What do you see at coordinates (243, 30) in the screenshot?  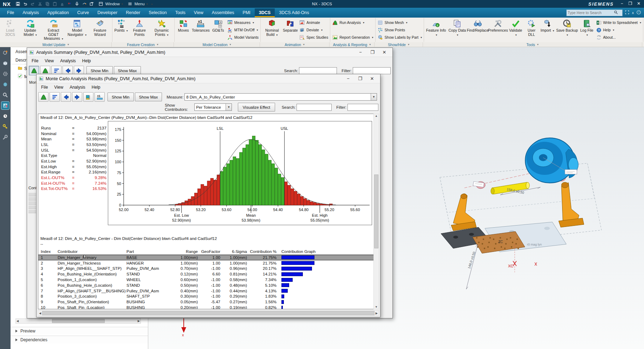 I see `ribbon-button-mtm-on-off: MTM On/Off▾` at bounding box center [243, 30].